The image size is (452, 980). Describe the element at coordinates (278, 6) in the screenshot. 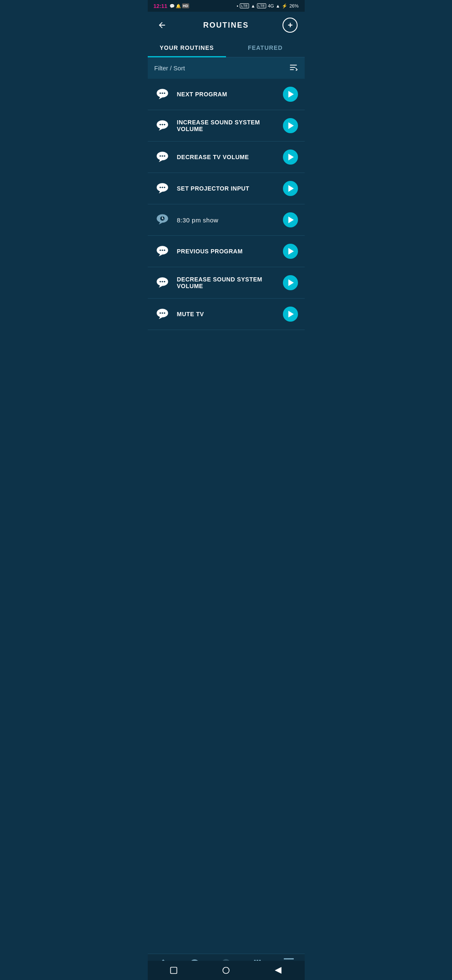

I see `signal-bars2: ▲` at that location.